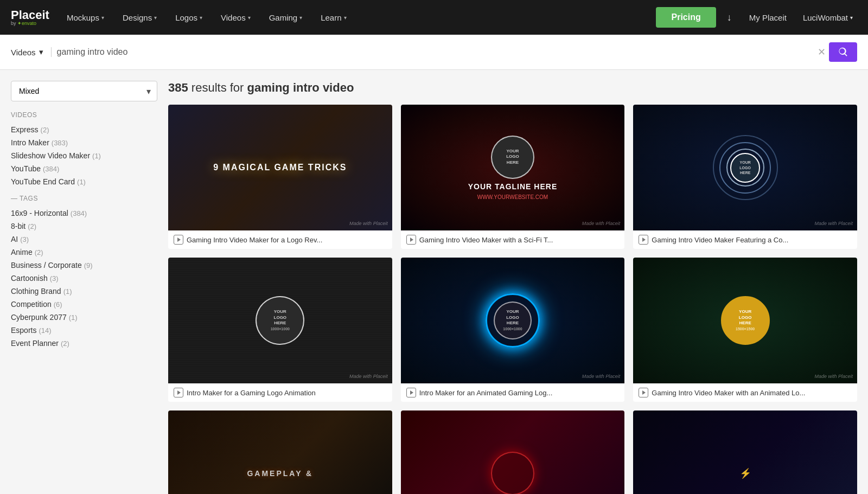  What do you see at coordinates (513, 177) in the screenshot?
I see `card-2: YOURLOGOHERE YOUR TAGLINE HERE WWW.YOURW…` at bounding box center [513, 177].